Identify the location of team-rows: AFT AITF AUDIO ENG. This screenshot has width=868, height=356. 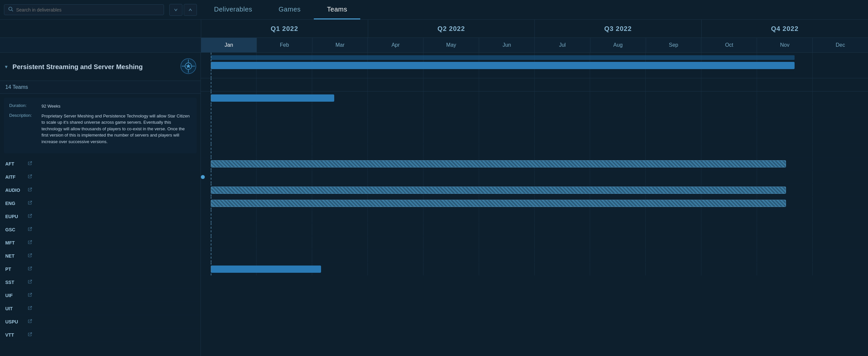
(100, 249).